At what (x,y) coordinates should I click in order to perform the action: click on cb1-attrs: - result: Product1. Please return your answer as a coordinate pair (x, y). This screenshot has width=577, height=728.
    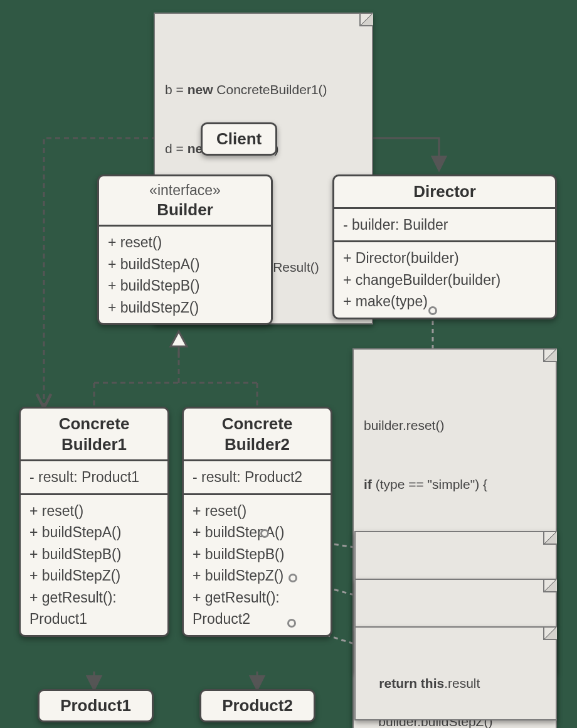
    Looking at the image, I should click on (94, 476).